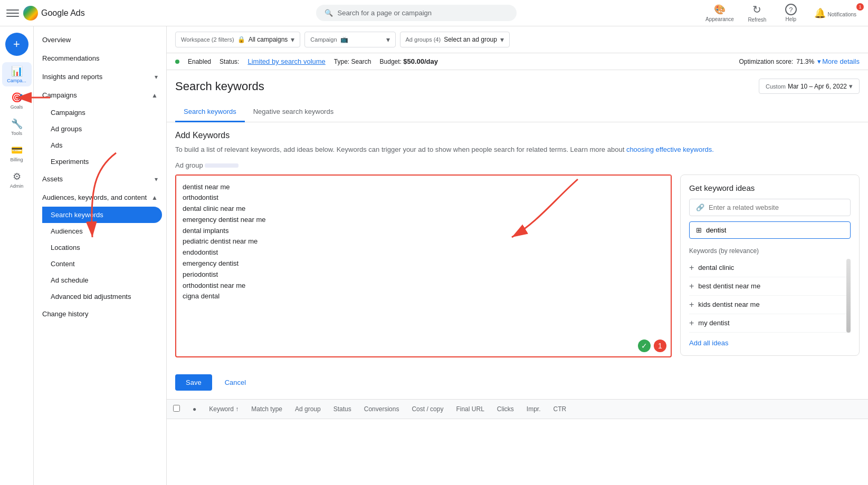 The width and height of the screenshot is (868, 485). What do you see at coordinates (100, 179) in the screenshot?
I see `nav-assets-section: Assets ▾` at bounding box center [100, 179].